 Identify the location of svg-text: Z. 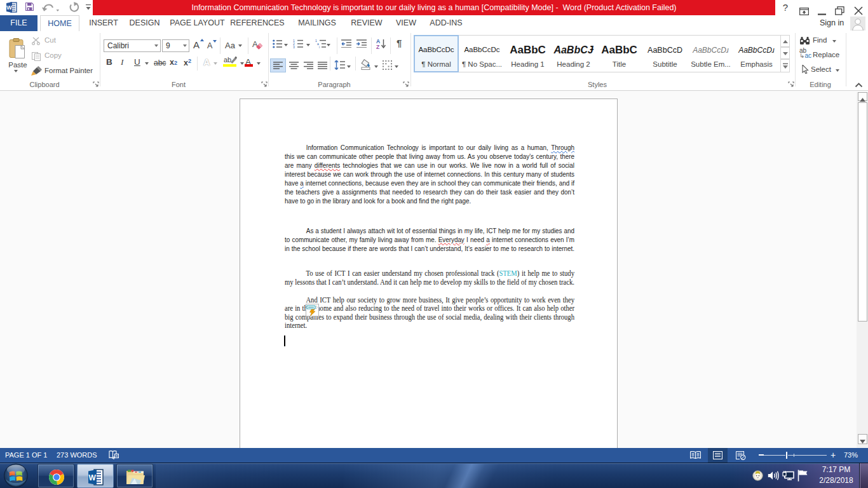
(377, 46).